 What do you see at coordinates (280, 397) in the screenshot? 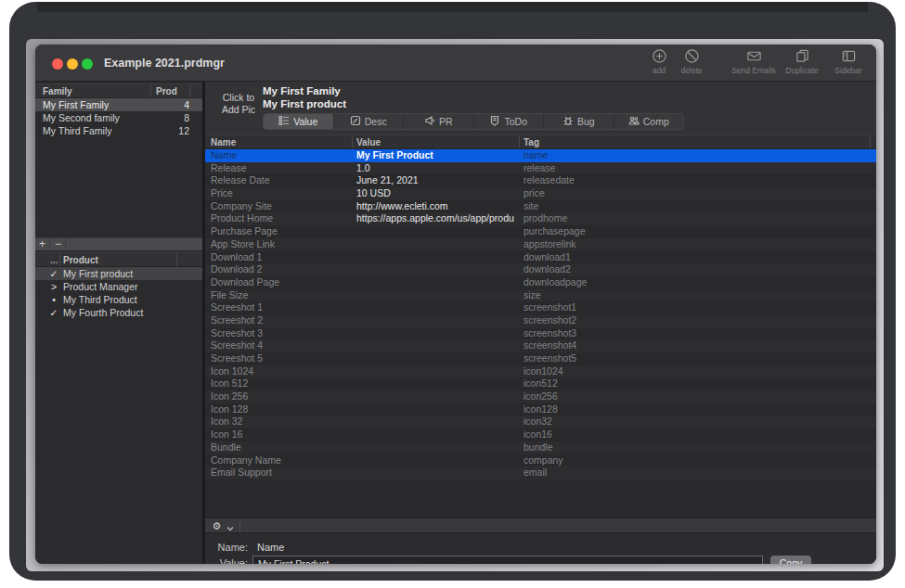
I see `row-name: Icon 256` at bounding box center [280, 397].